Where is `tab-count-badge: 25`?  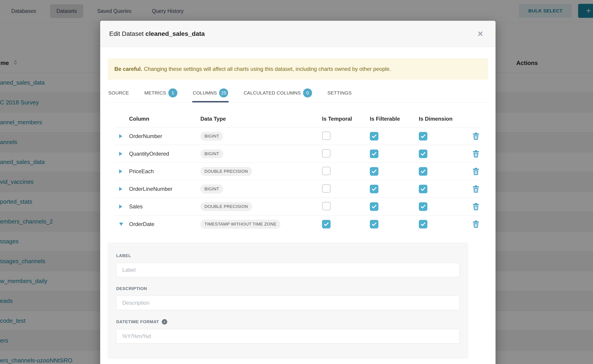
tab-count-badge: 25 is located at coordinates (224, 93).